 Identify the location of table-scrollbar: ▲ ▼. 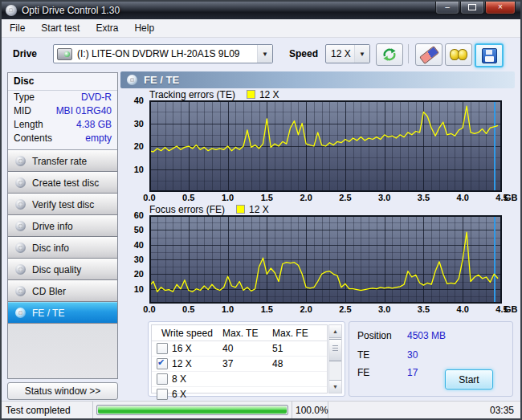
(336, 359).